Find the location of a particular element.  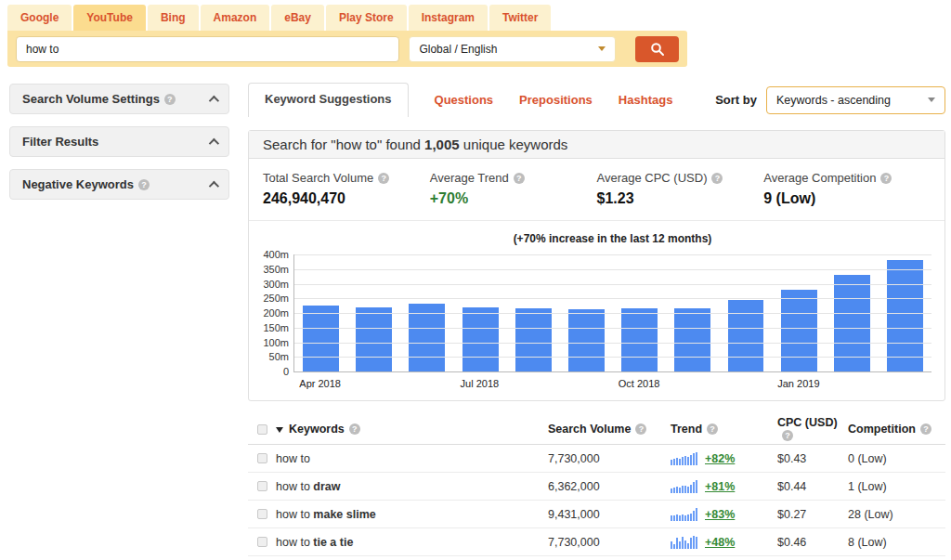

stat-label-text: Average CPC (USD) is located at coordinates (652, 178).